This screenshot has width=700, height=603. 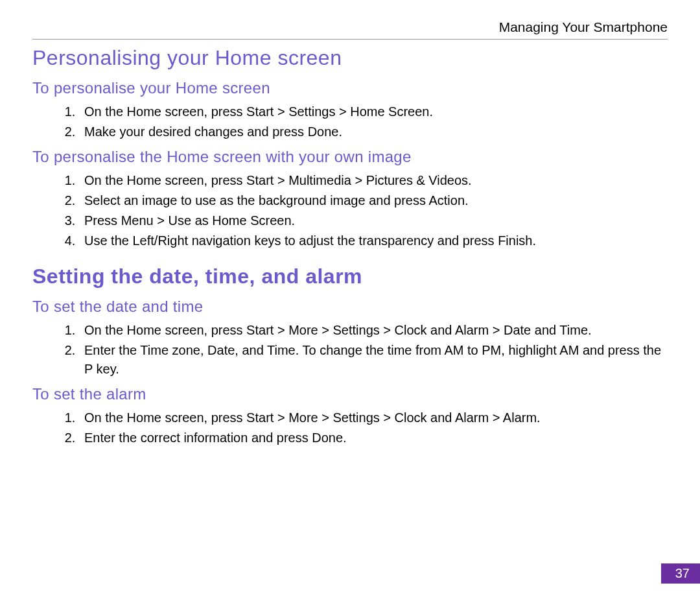 What do you see at coordinates (350, 211) in the screenshot?
I see `ordered-list: On the Home screen, press Start > Multim…` at bounding box center [350, 211].